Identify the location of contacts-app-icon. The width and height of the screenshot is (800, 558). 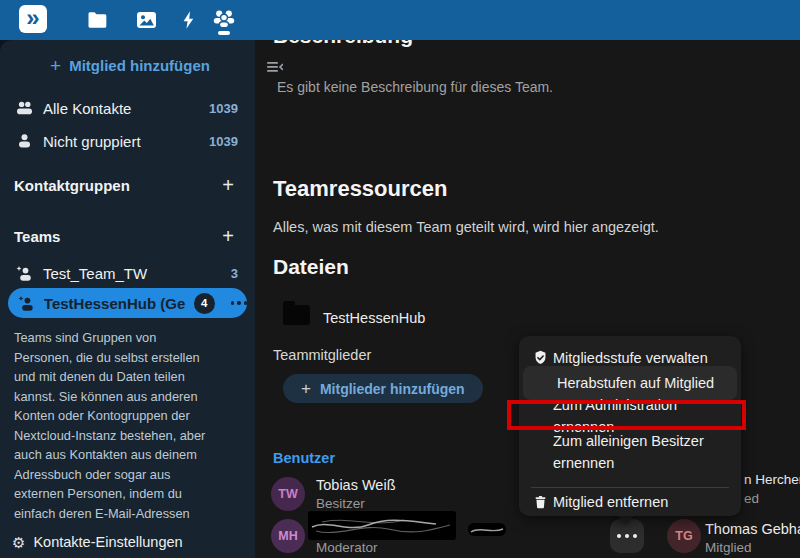
(224, 20).